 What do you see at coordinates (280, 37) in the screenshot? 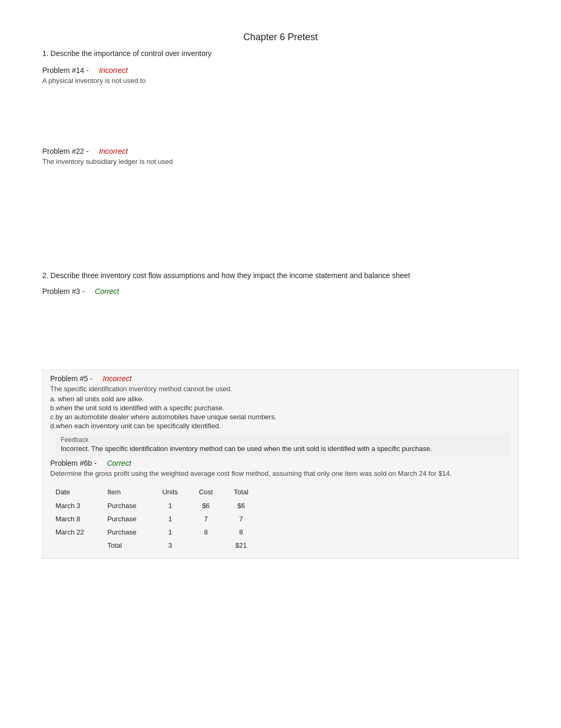
I see `page-title: Chapter 6 Pretest` at bounding box center [280, 37].